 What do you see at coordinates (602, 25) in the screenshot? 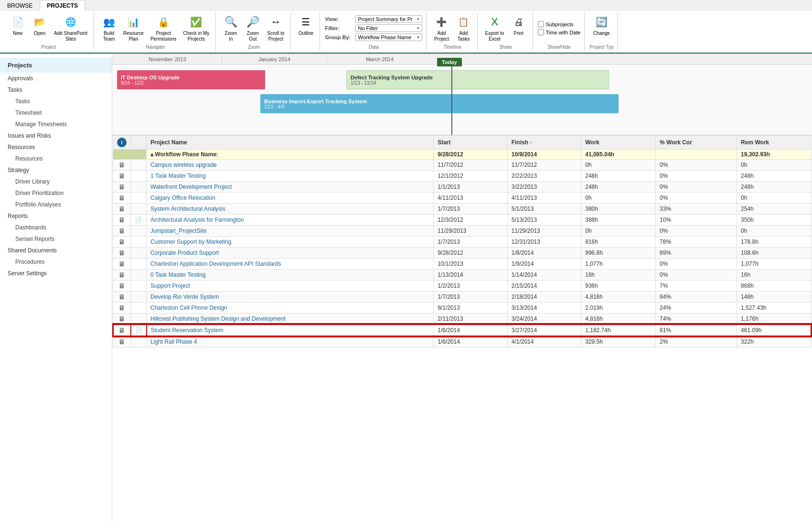
I see `change-button: 🔄 Change` at bounding box center [602, 25].